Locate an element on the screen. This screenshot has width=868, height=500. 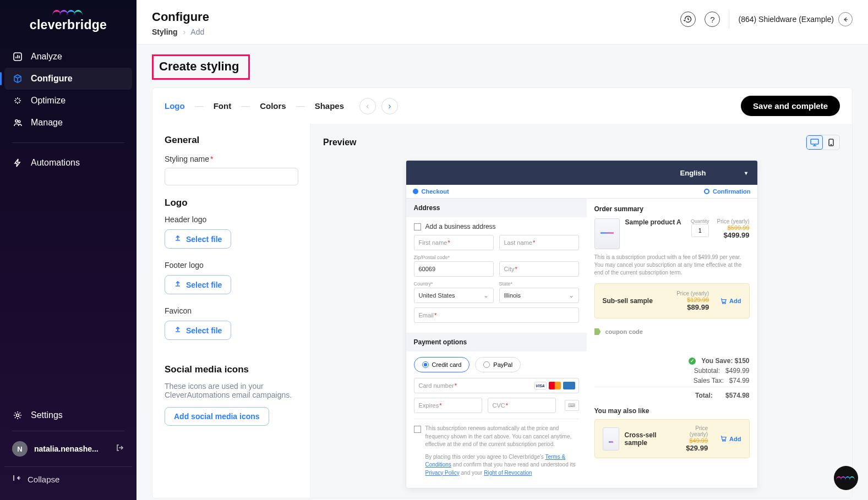
dash: — is located at coordinates (301, 106).